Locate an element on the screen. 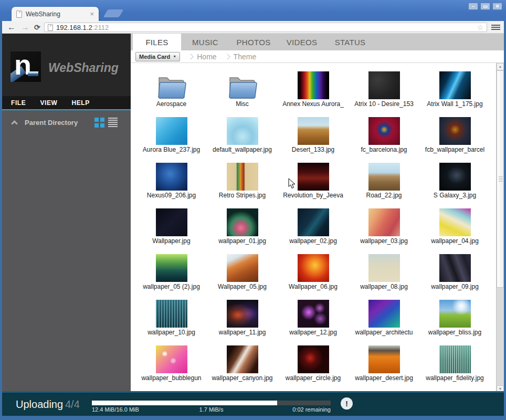  file-item: Wallpaper_06.jpg is located at coordinates (313, 277).